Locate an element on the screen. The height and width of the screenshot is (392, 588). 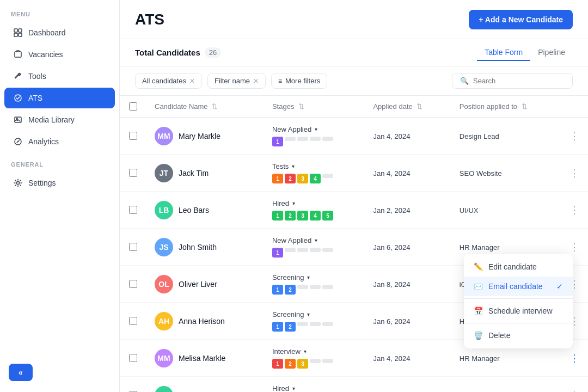
tools-icon is located at coordinates (18, 76).